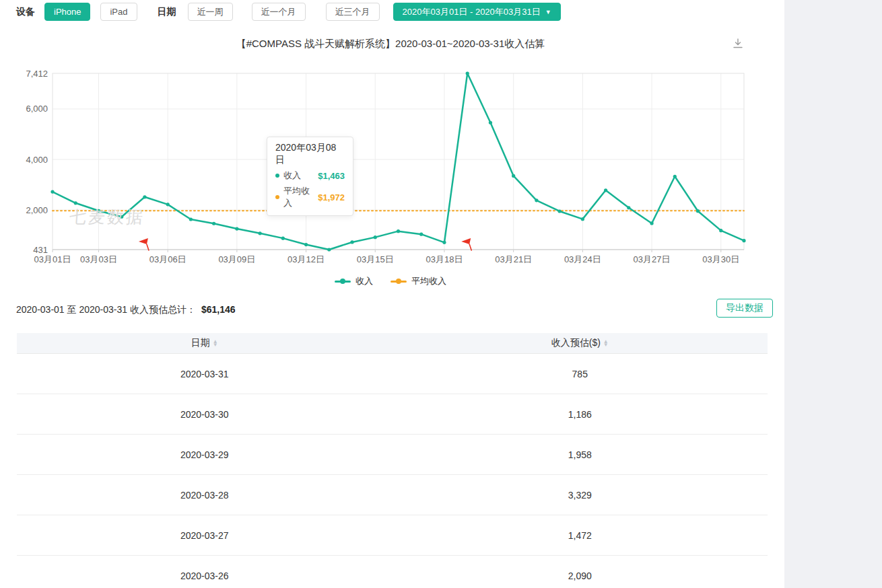 Image resolution: width=882 pixels, height=588 pixels. Describe the element at coordinates (118, 12) in the screenshot. I see `device-button-ipad: iPad` at that location.